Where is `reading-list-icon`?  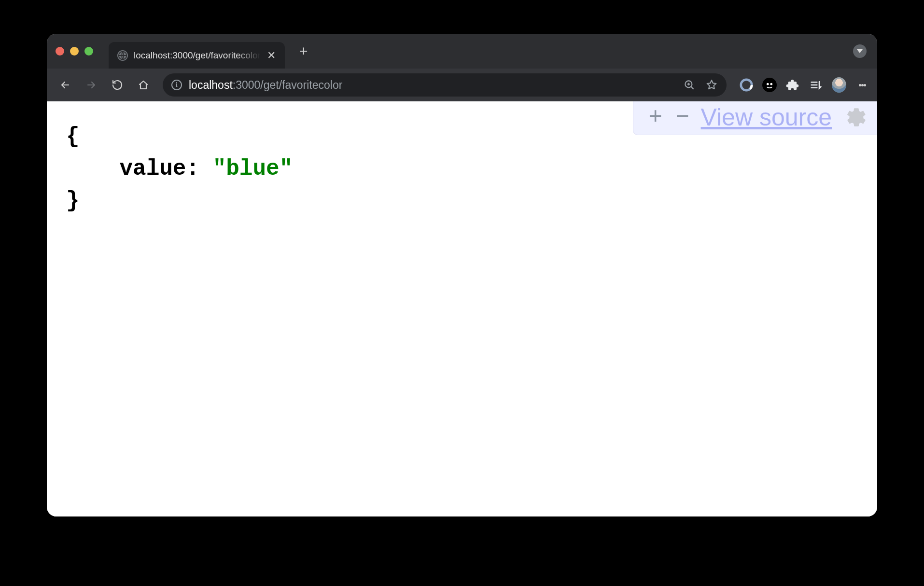
reading-list-icon is located at coordinates (816, 85).